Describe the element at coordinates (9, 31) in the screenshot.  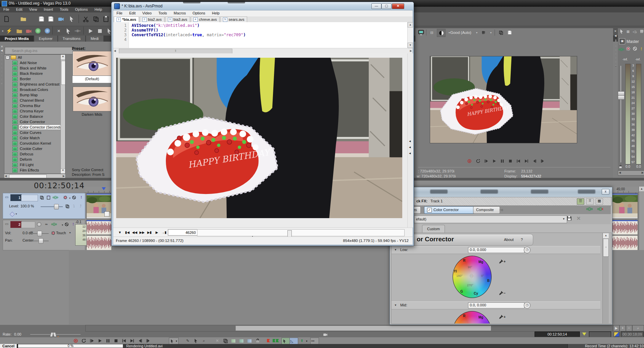
I see `capture-tool-icon: ⚡` at that location.